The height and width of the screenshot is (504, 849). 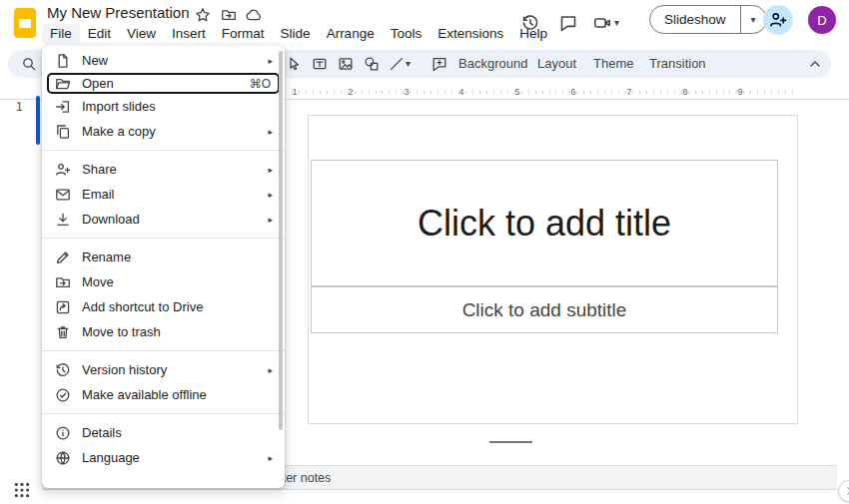 What do you see at coordinates (544, 224) in the screenshot?
I see `title-placeholder-text: Click to add title` at bounding box center [544, 224].